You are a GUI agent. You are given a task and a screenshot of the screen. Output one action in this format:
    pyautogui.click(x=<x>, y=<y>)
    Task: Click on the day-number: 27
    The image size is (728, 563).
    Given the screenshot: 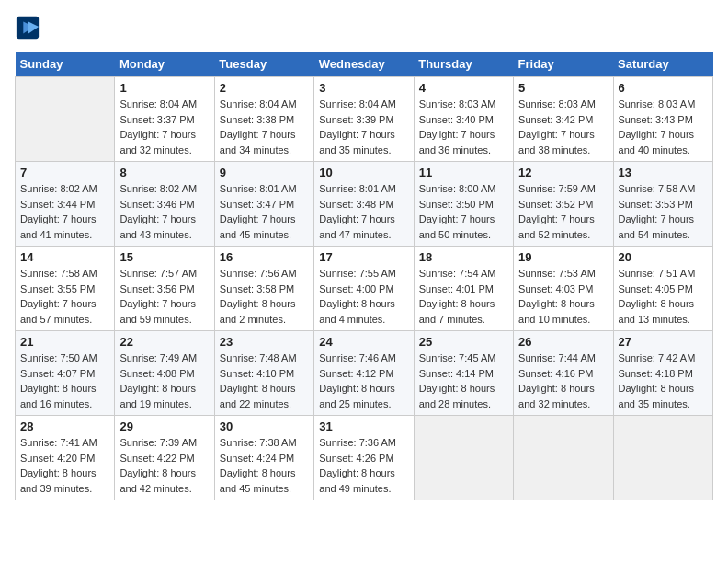 What is the action you would take?
    pyautogui.click(x=664, y=342)
    